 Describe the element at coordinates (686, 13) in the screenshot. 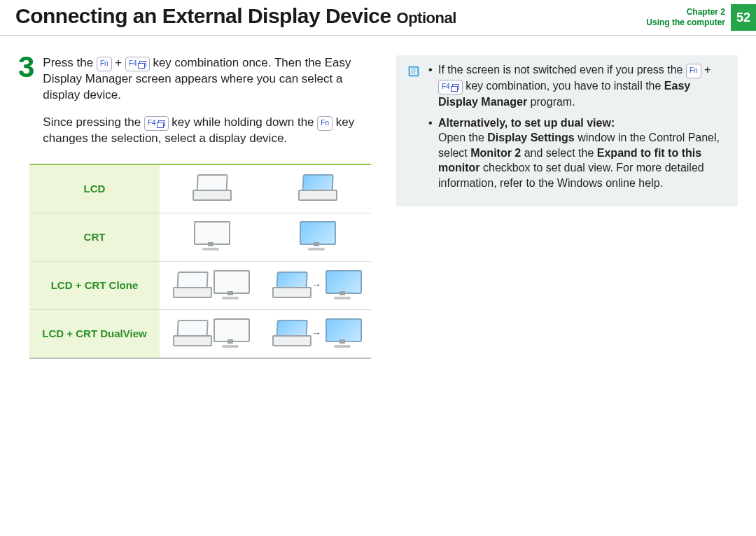

I see `chapter-line1: Chapter 2` at that location.